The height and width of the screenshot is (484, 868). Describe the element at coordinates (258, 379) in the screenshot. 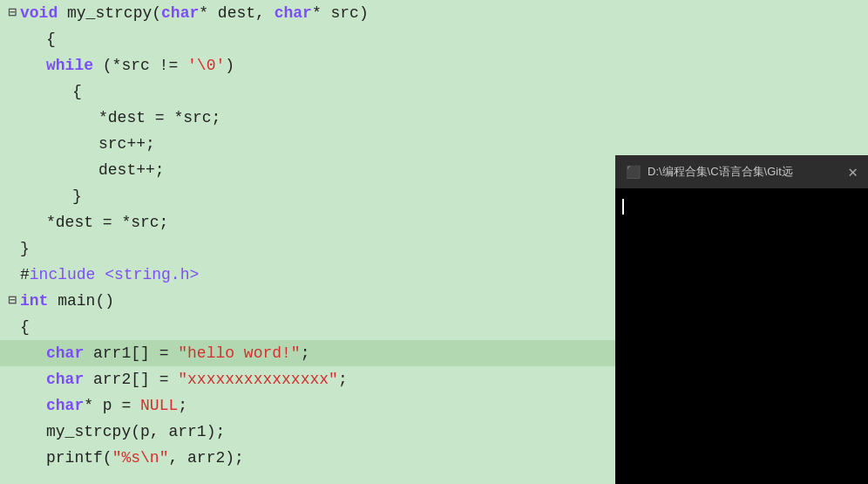

I see `code-token: "xxxxxxxxxxxxxxx"` at that location.